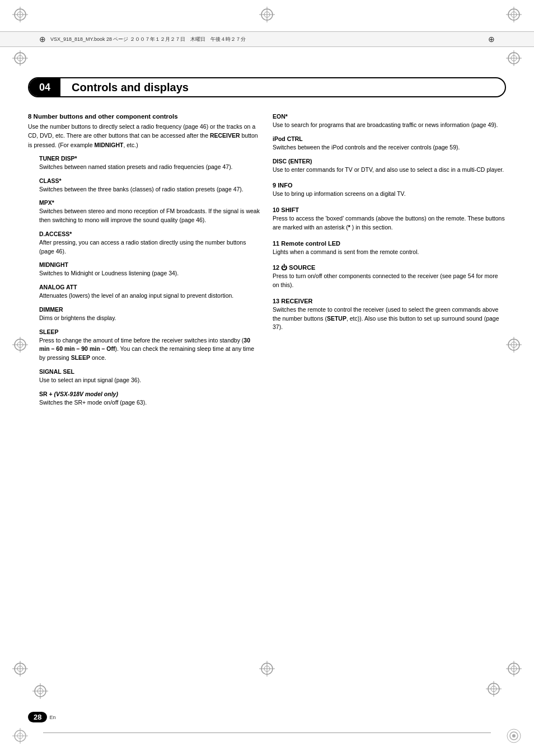 This screenshot has height=756, width=534. What do you see at coordinates (390, 219) in the screenshot?
I see `numbered-item-shift: 10 SHIFT Press to access the 'boxed' com…` at bounding box center [390, 219].